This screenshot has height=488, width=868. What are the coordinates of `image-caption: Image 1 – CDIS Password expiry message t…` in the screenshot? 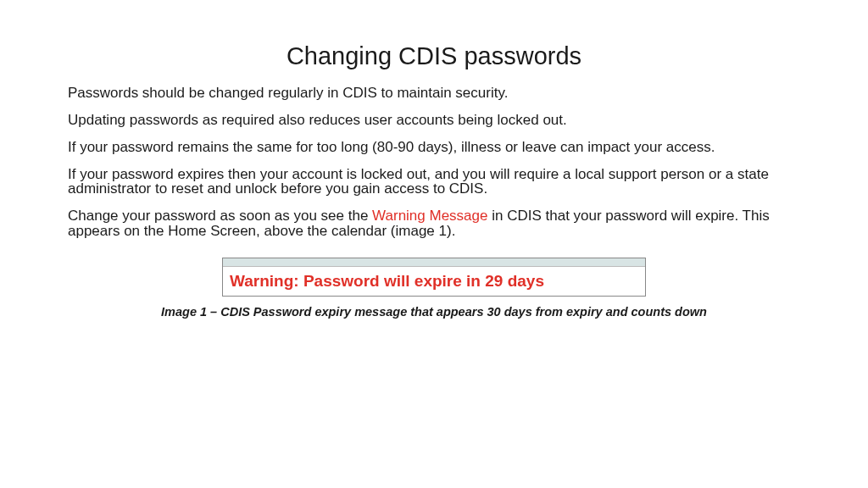 It's located at (434, 312).